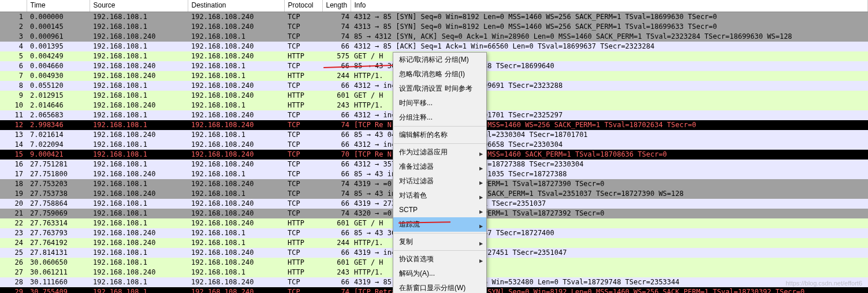 The width and height of the screenshot is (868, 293). Describe the element at coordinates (303, 6) in the screenshot. I see `column-header-protocol: Protocol` at that location.